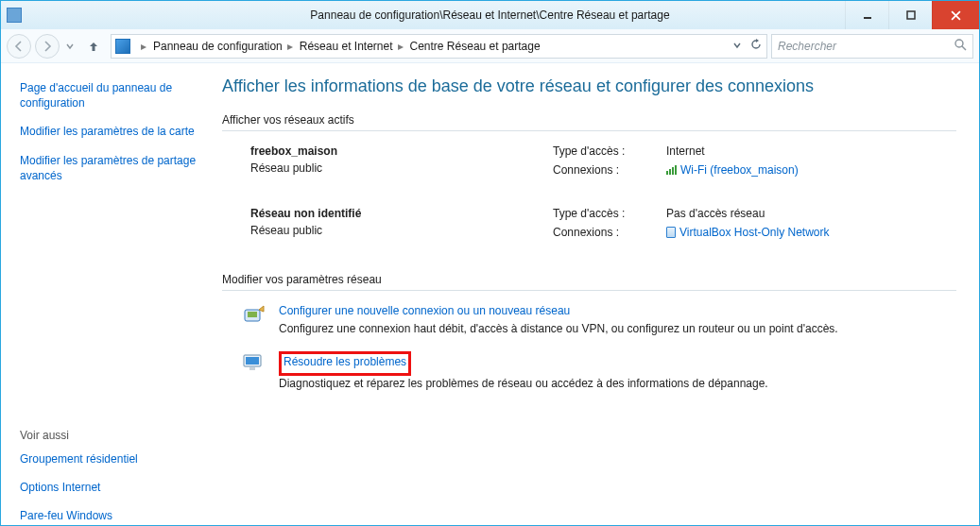 The width and height of the screenshot is (980, 526). What do you see at coordinates (671, 232) in the screenshot?
I see `ethernet-icon` at bounding box center [671, 232].